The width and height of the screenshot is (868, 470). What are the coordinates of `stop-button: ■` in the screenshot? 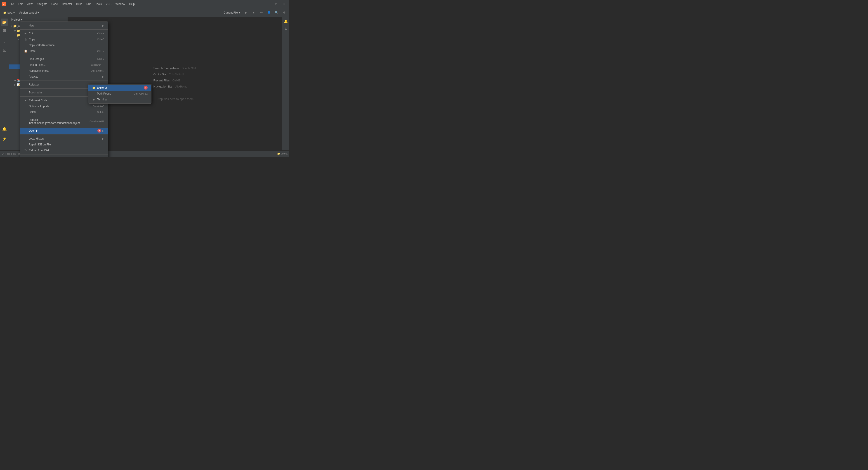 It's located at (253, 13).